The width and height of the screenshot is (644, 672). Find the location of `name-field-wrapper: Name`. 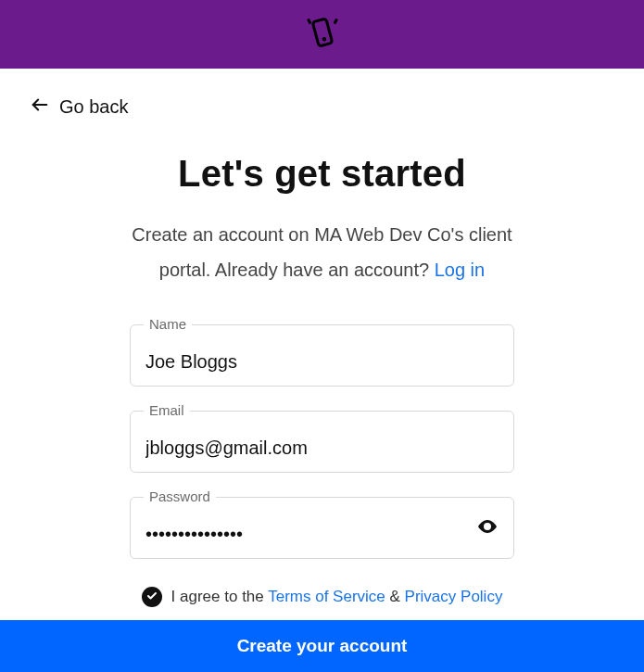

name-field-wrapper: Name is located at coordinates (322, 356).